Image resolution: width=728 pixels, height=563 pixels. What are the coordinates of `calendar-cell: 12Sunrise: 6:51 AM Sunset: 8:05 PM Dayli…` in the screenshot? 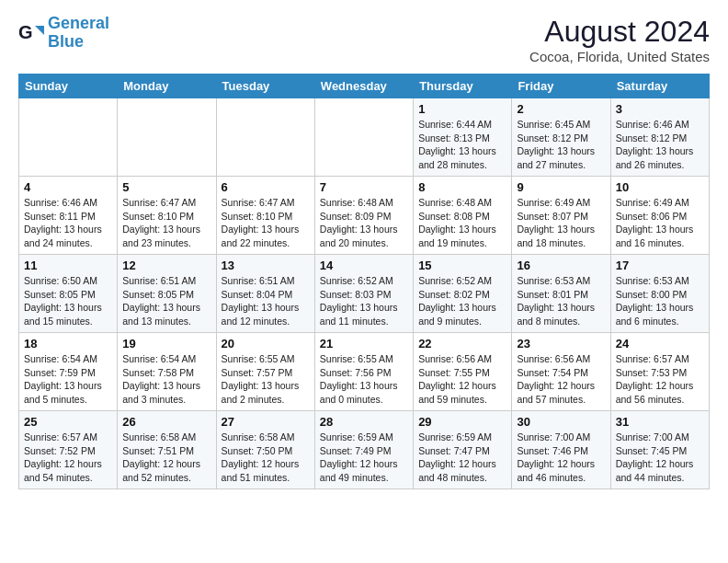 It's located at (167, 294).